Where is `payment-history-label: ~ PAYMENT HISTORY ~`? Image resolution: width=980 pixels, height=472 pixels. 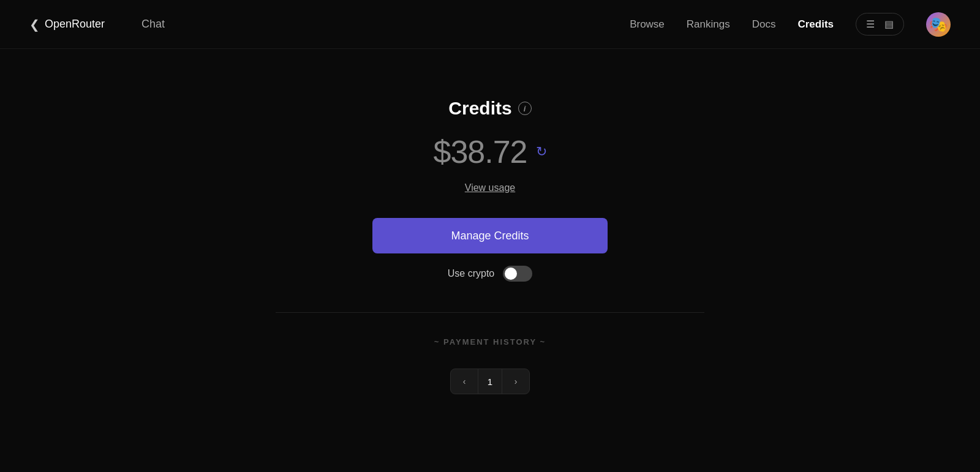
payment-history-label: ~ PAYMENT HISTORY ~ is located at coordinates (490, 342).